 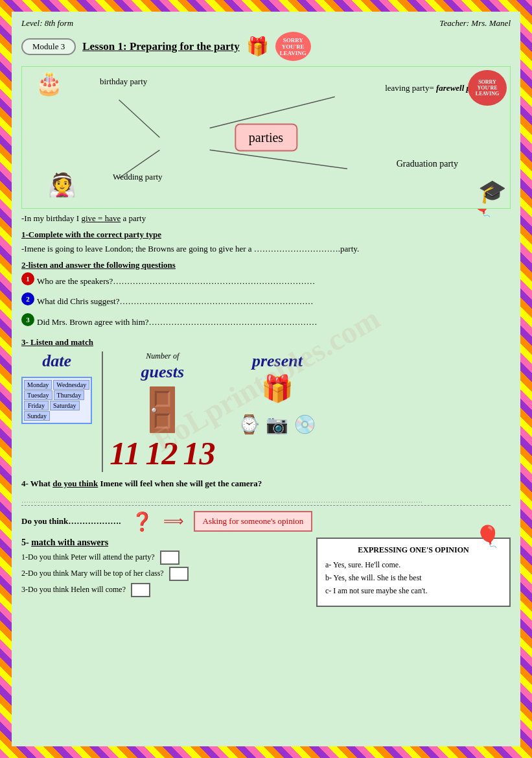 I want to click on q3-text: Did Mrs. Brown agree with him?……………………………, so click(x=178, y=323).